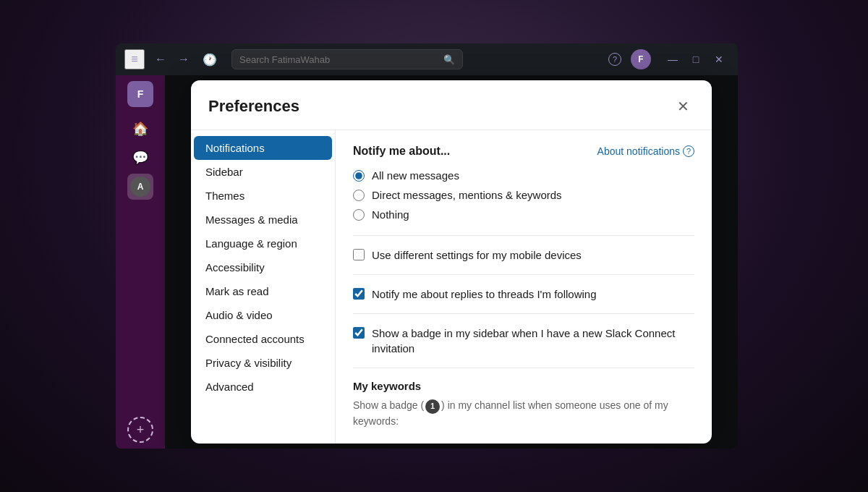 The width and height of the screenshot is (868, 492). I want to click on section-header: Notify me about... About notifications ?, so click(524, 151).